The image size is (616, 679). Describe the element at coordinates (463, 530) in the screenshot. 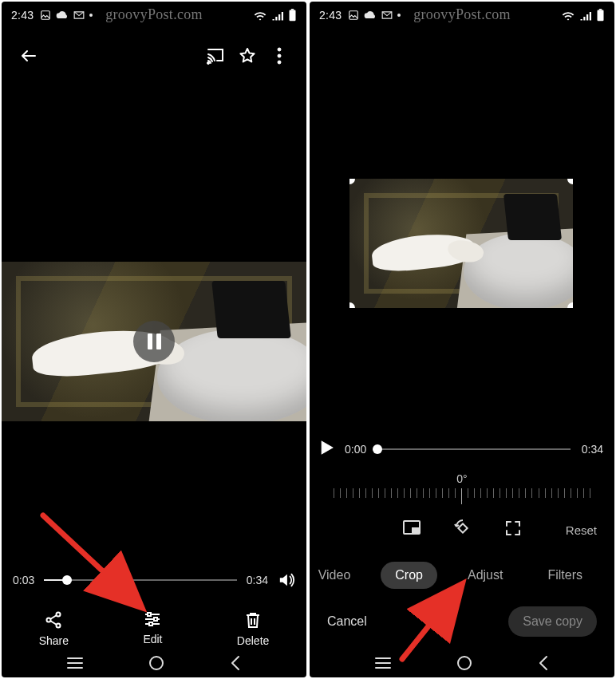

I see `rotate-button` at that location.